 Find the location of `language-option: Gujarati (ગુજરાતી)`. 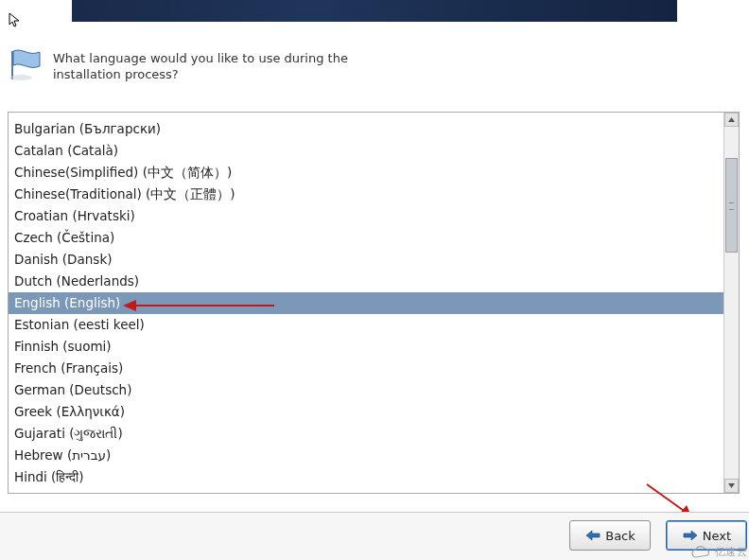

language-option: Gujarati (ગુજરાતી) is located at coordinates (366, 433).